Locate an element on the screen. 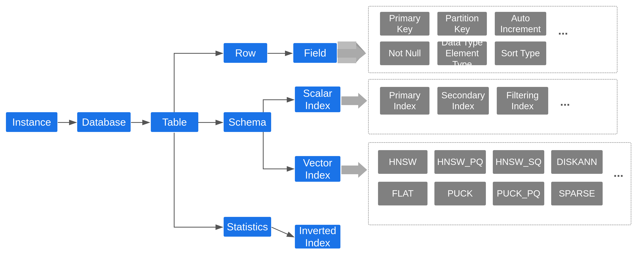 Image resolution: width=644 pixels, height=256 pixels. instance-node: Instance is located at coordinates (32, 122).